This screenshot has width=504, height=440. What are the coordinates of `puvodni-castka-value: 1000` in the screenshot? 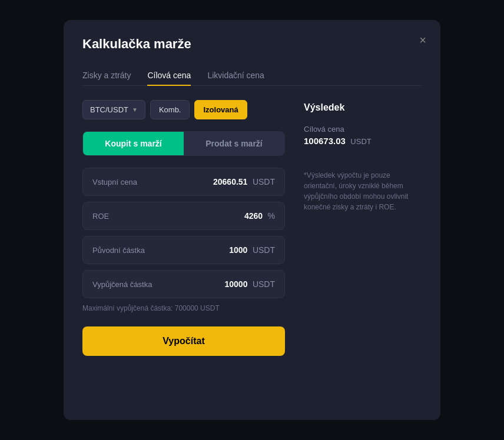 It's located at (238, 250).